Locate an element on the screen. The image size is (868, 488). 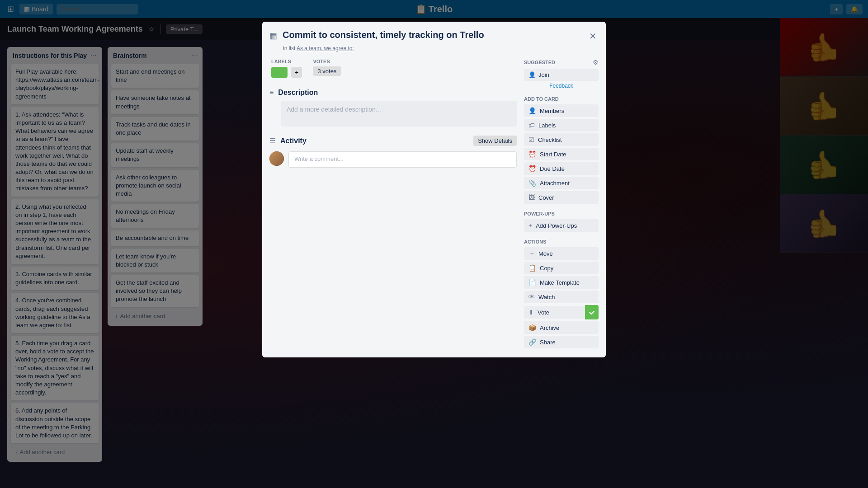
vote-button: ⬆ Vote is located at coordinates (554, 312).